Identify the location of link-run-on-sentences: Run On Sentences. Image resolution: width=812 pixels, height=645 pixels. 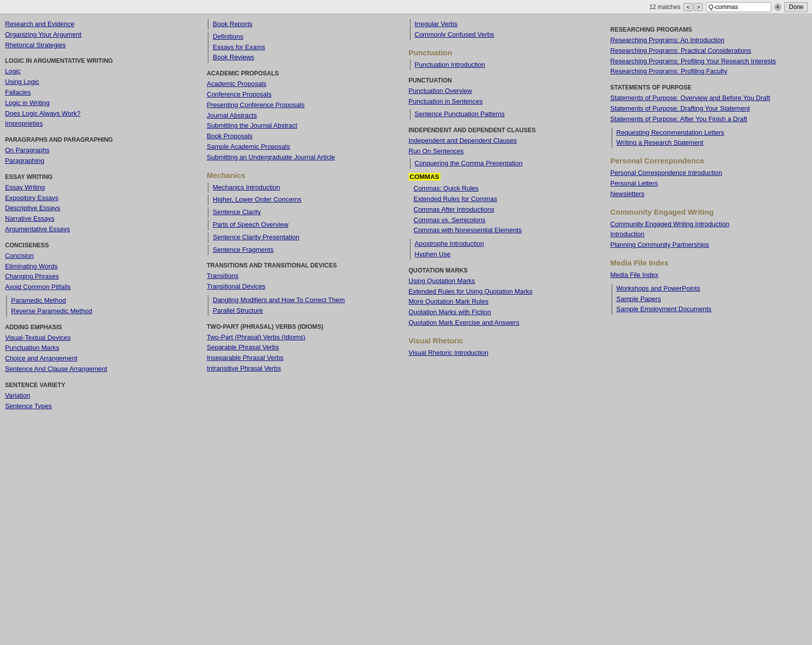
(505, 152).